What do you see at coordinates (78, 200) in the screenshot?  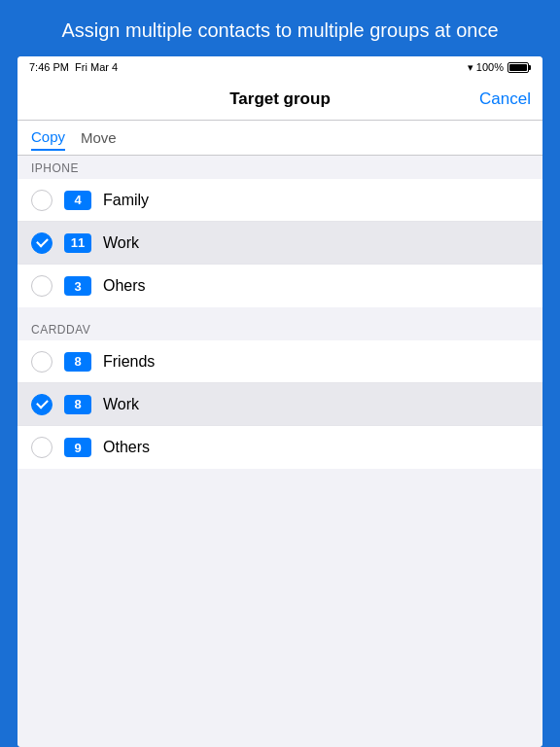 I see `badge-family: 4` at bounding box center [78, 200].